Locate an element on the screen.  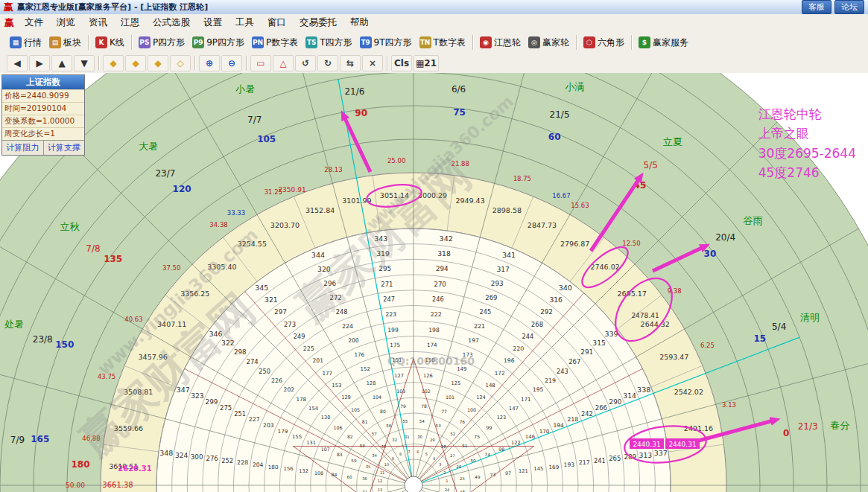
sectors-icon: ▤ is located at coordinates (55, 42).